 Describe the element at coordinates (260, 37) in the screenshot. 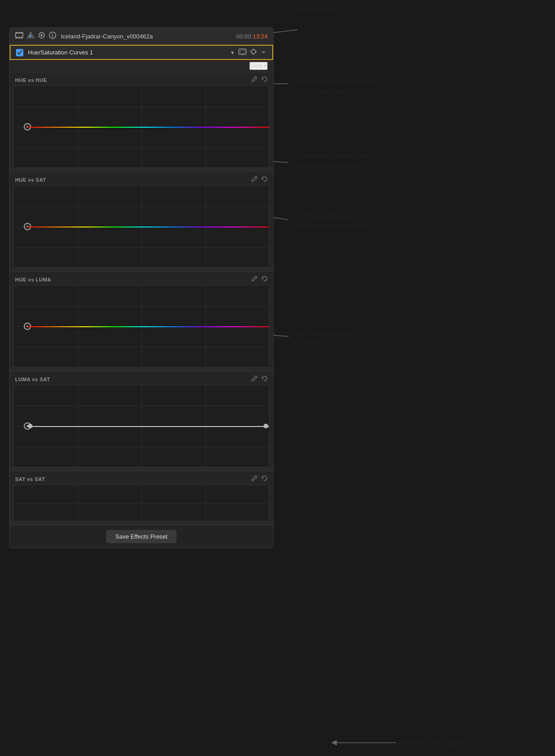

I see `timecode-value: 13:24` at that location.